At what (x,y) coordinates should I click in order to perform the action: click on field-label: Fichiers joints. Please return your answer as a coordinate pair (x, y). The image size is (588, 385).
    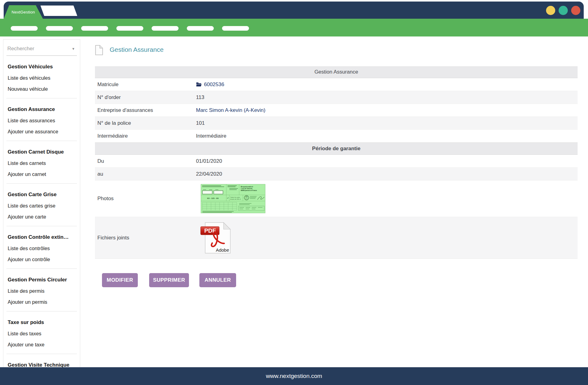
    Looking at the image, I should click on (145, 238).